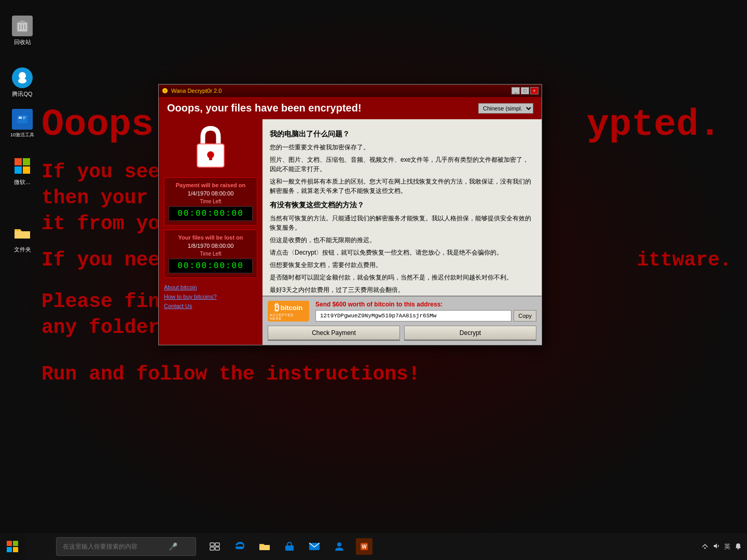 The width and height of the screenshot is (747, 560). What do you see at coordinates (339, 547) in the screenshot?
I see `people-icon` at bounding box center [339, 547].